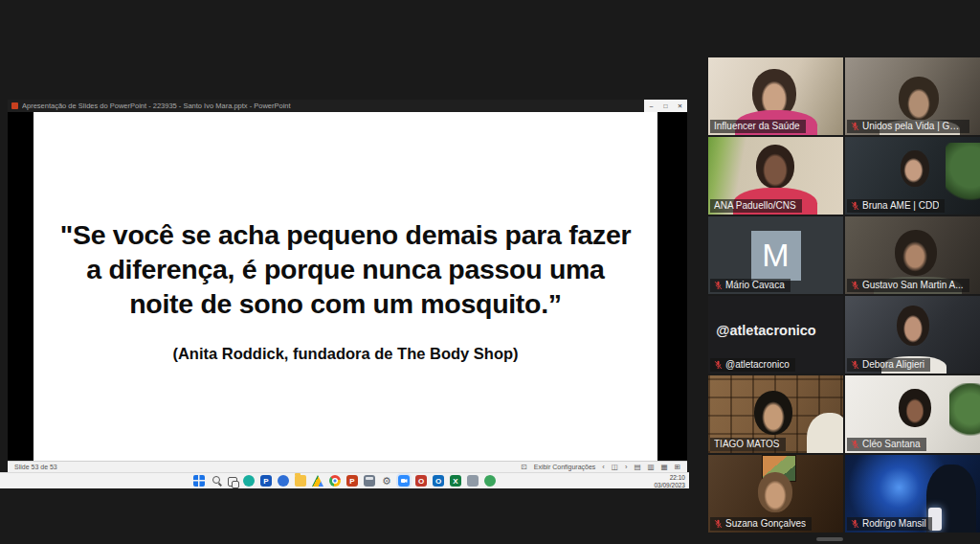 This screenshot has width=980, height=544. Describe the element at coordinates (651, 467) in the screenshot. I see `slide-sorter-view-icon` at that location.